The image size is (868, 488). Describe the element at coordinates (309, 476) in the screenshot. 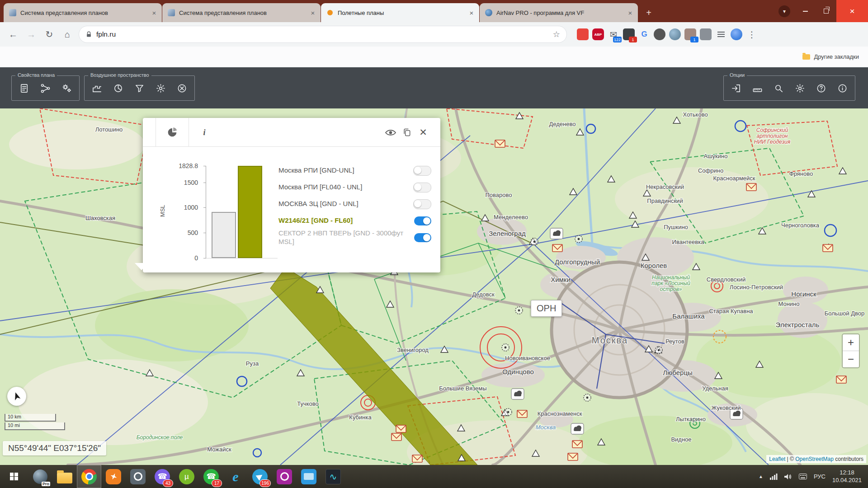

I see `media-app` at that location.